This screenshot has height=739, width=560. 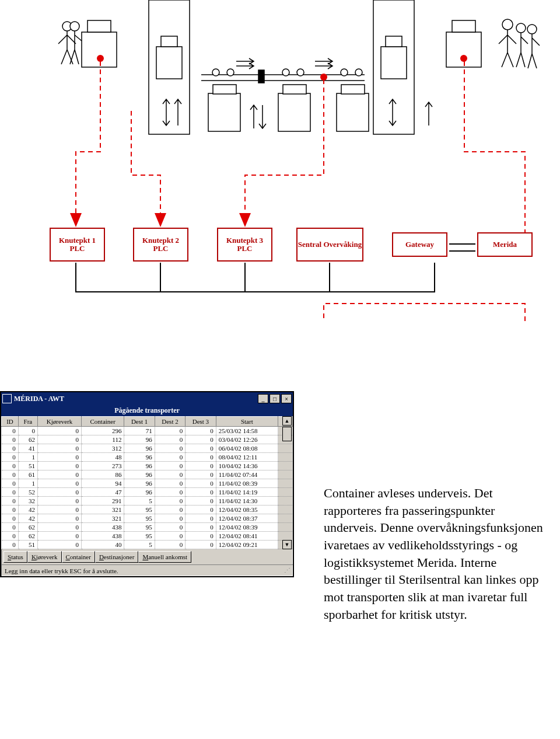 What do you see at coordinates (77, 245) in the screenshot?
I see `node-knutepkt1: Knutepkt 1 PLC` at bounding box center [77, 245].